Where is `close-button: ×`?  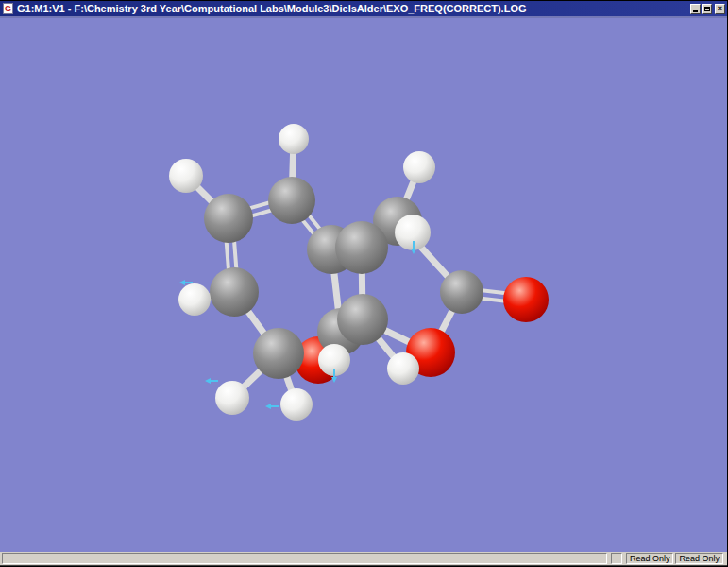
close-button: × is located at coordinates (720, 9).